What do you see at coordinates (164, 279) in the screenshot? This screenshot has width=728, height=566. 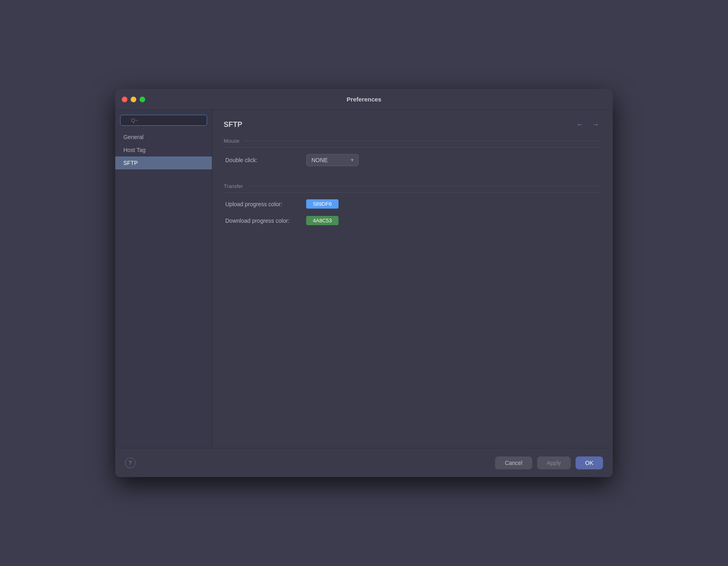 I see `sidebar: 🔍 General Host Tag SFTP` at bounding box center [164, 279].